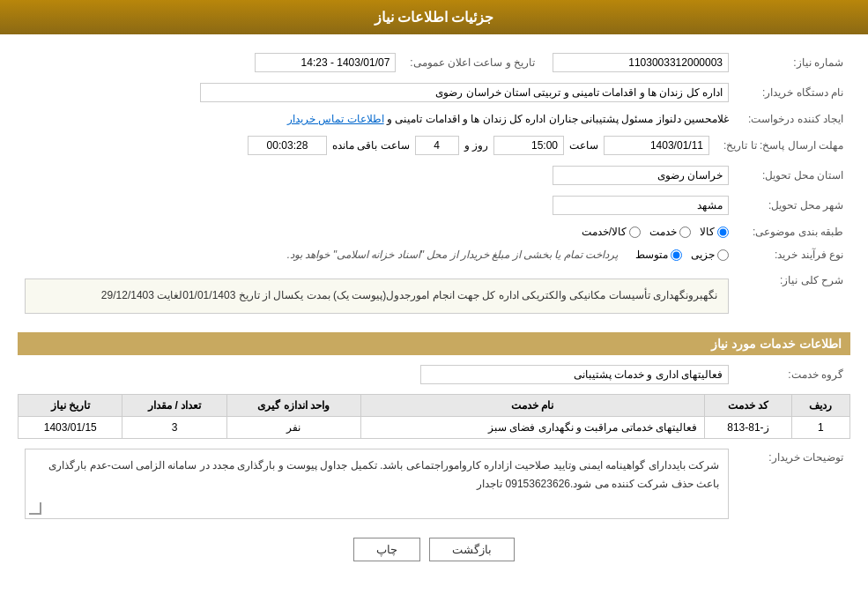 The height and width of the screenshot is (609, 868). What do you see at coordinates (434, 427) in the screenshot?
I see `table-row: 1 ز-81-813 فعالیتهای خدماتی مراقبت و نگه…` at bounding box center [434, 427].